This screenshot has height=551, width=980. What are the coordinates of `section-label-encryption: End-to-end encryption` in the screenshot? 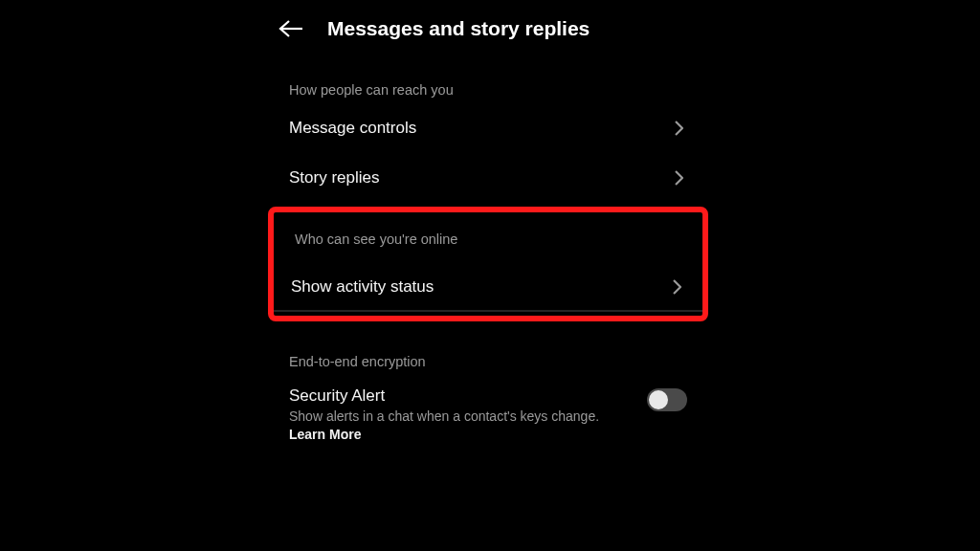 It's located at (488, 352).